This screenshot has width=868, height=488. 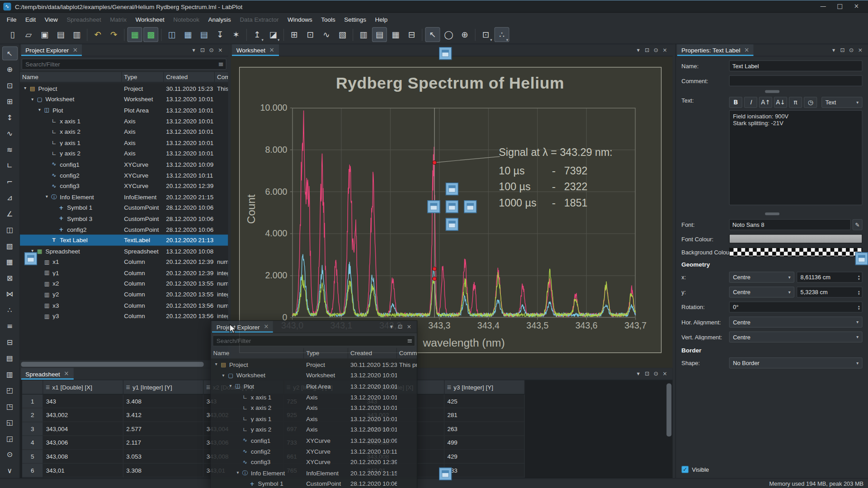 What do you see at coordinates (796, 81) in the screenshot?
I see `comment-field` at bounding box center [796, 81].